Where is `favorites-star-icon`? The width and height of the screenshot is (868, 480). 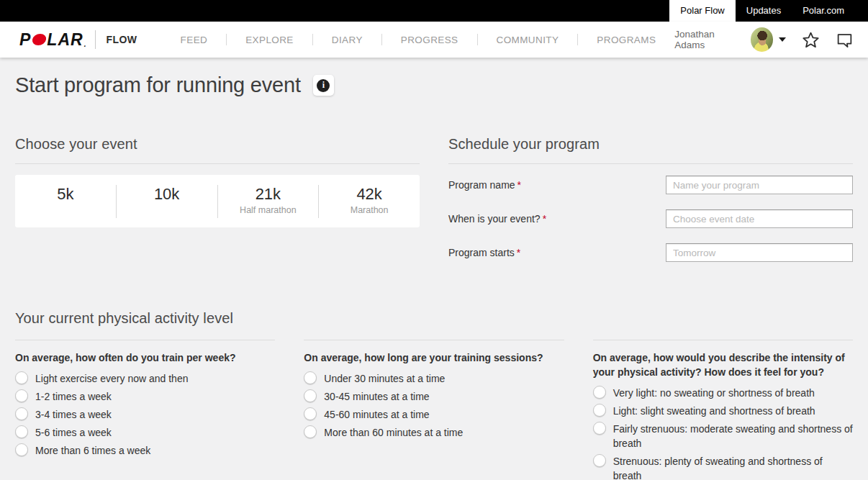
favorites-star-icon is located at coordinates (810, 40).